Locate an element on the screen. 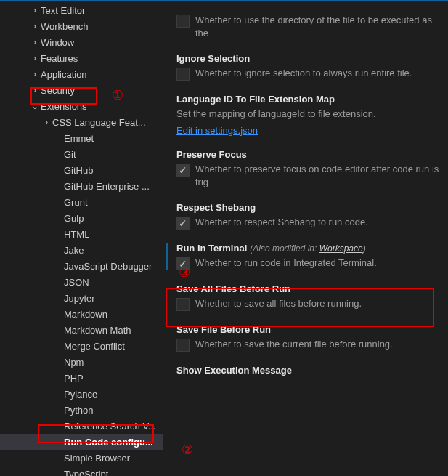 The height and width of the screenshot is (476, 448). tree-item: ›Workbench is located at coordinates (81, 26).